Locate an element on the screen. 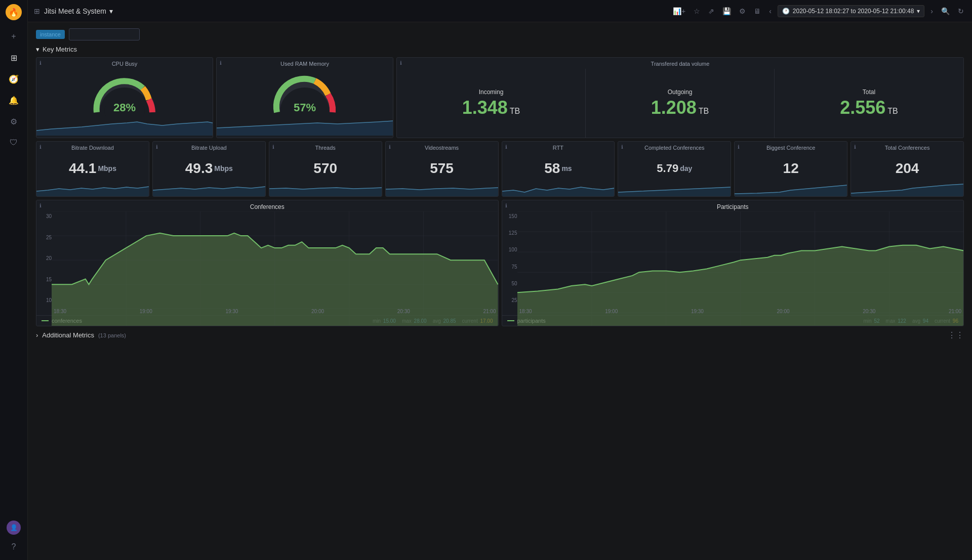  sidebar: 🔥 + ⊞ 🧭 🔔 ⚙ 🛡 👤 ? is located at coordinates (14, 280).